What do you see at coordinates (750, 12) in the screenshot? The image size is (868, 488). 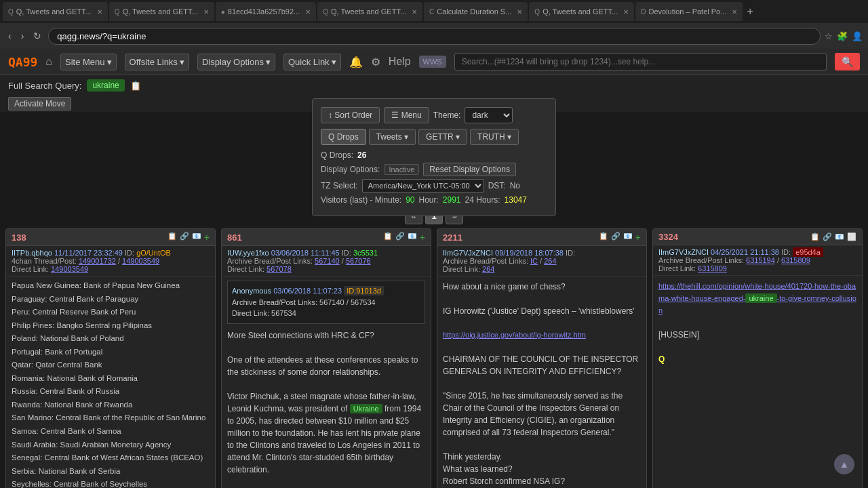 I see `new-tab-button: +` at bounding box center [750, 12].